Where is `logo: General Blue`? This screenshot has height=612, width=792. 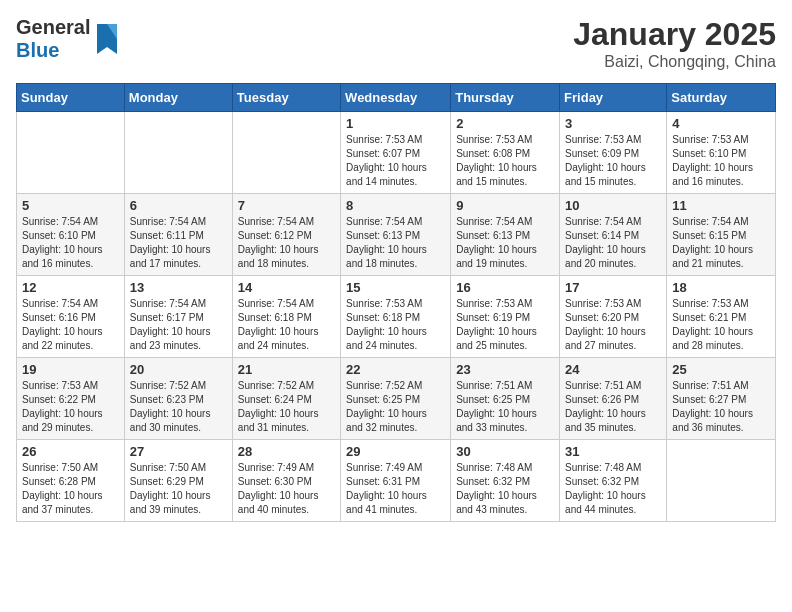 logo: General Blue is located at coordinates (69, 39).